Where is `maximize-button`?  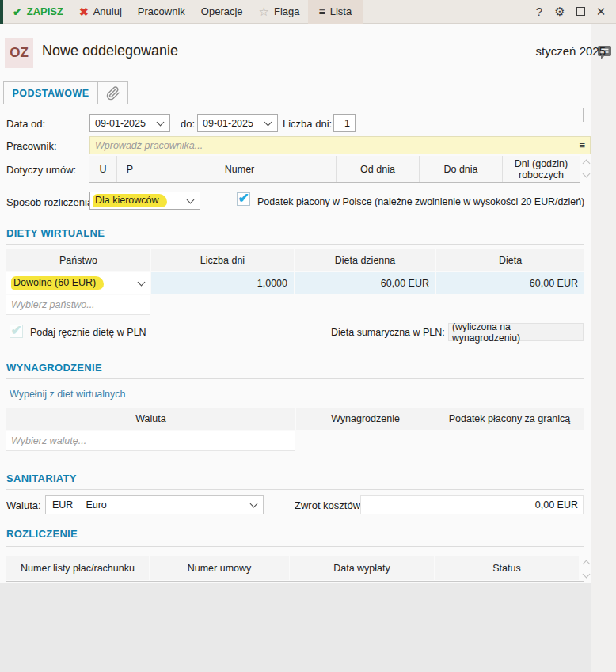 maximize-button is located at coordinates (580, 12).